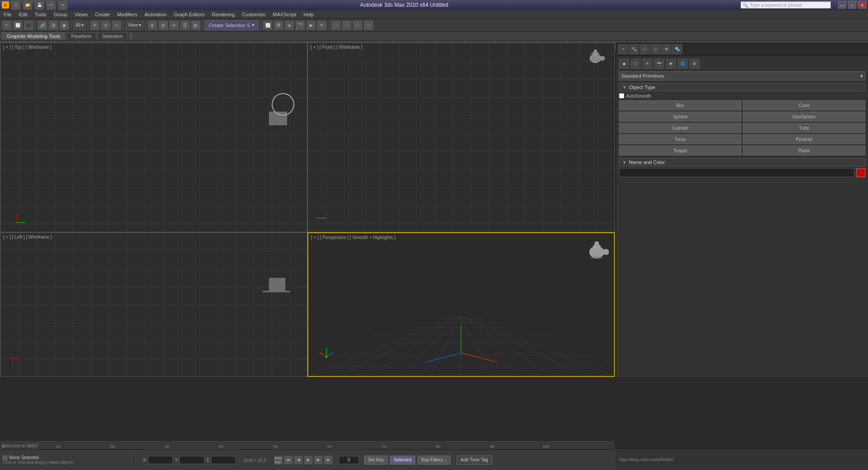 This screenshot has height=470, width=868. What do you see at coordinates (117, 25) in the screenshot?
I see `select-scale-btn: ⤡` at bounding box center [117, 25].